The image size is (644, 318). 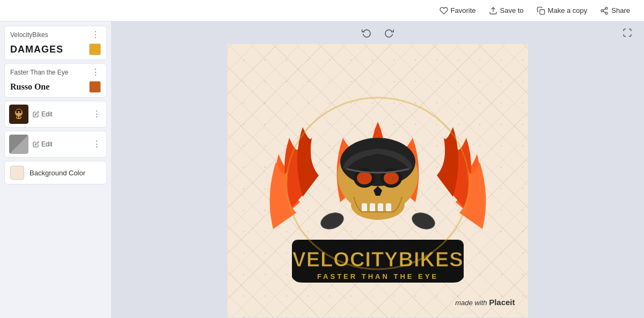 What do you see at coordinates (19, 114) in the screenshot?
I see `layer1-thumbnail` at bounding box center [19, 114].